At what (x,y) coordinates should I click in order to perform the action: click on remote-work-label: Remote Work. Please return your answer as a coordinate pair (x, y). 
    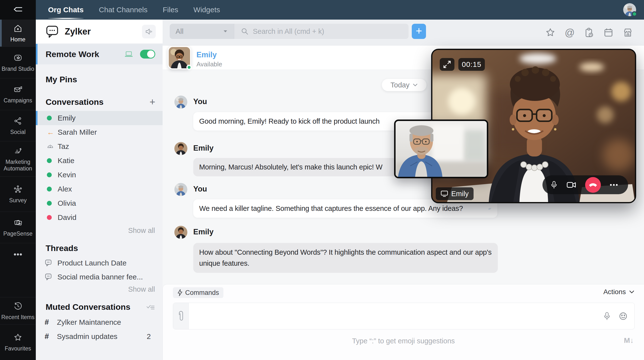
    Looking at the image, I should click on (72, 54).